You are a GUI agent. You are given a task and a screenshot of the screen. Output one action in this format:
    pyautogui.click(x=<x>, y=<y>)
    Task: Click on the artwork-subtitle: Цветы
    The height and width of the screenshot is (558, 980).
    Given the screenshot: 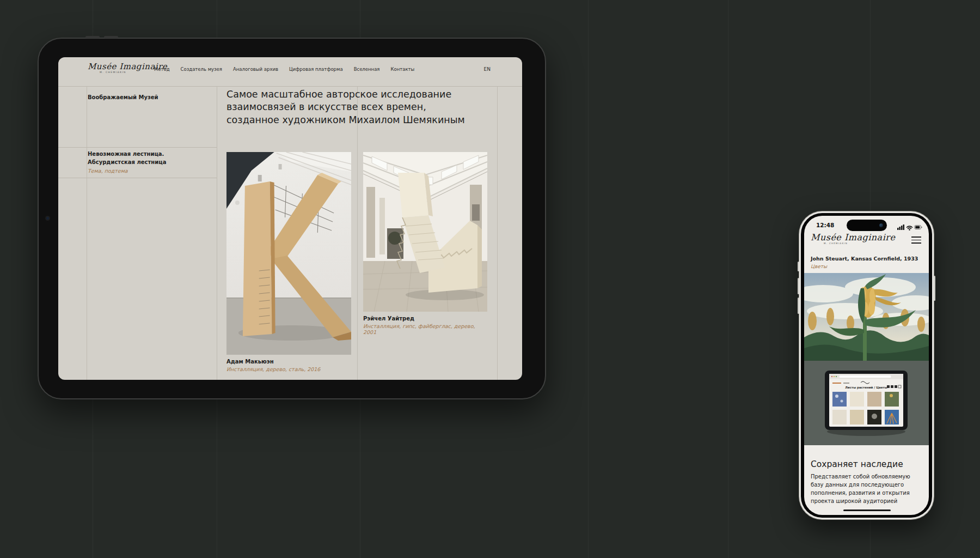 What is the action you would take?
    pyautogui.click(x=819, y=266)
    